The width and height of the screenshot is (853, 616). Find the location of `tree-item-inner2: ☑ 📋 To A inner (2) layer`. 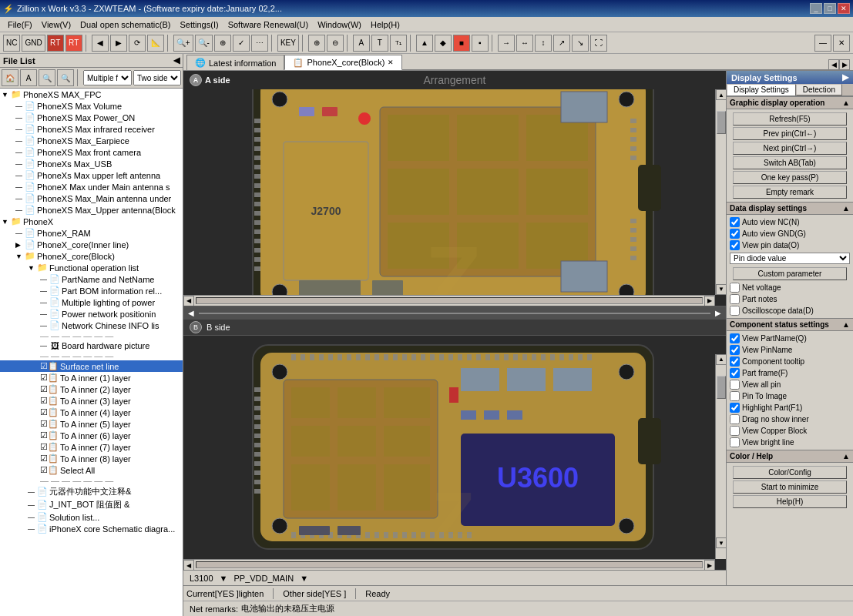

tree-item-inner2: ☑ 📋 To A inner (2) layer is located at coordinates (91, 390).